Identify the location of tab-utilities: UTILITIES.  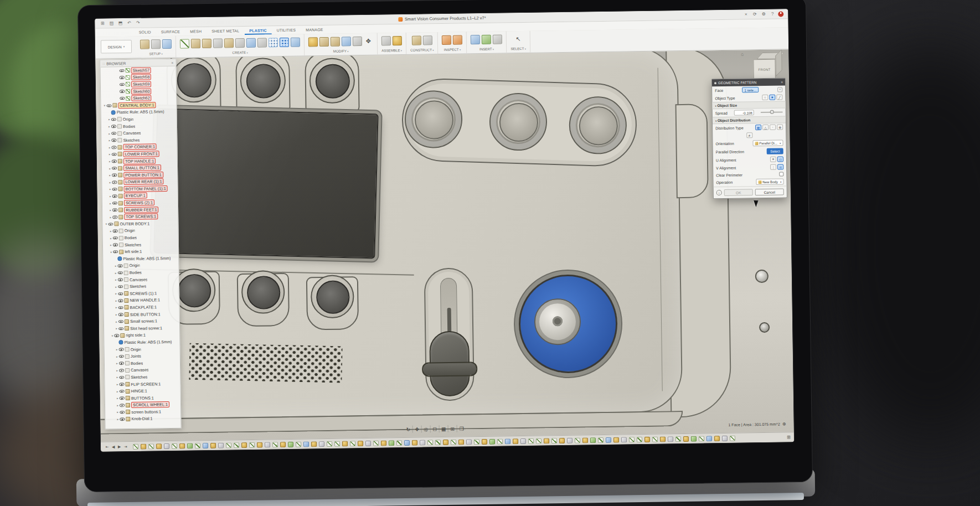
(287, 30).